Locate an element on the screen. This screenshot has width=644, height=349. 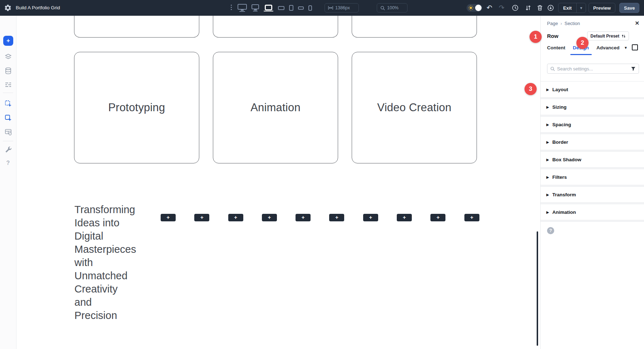
default-preset-button: Default Preset is located at coordinates (608, 36).